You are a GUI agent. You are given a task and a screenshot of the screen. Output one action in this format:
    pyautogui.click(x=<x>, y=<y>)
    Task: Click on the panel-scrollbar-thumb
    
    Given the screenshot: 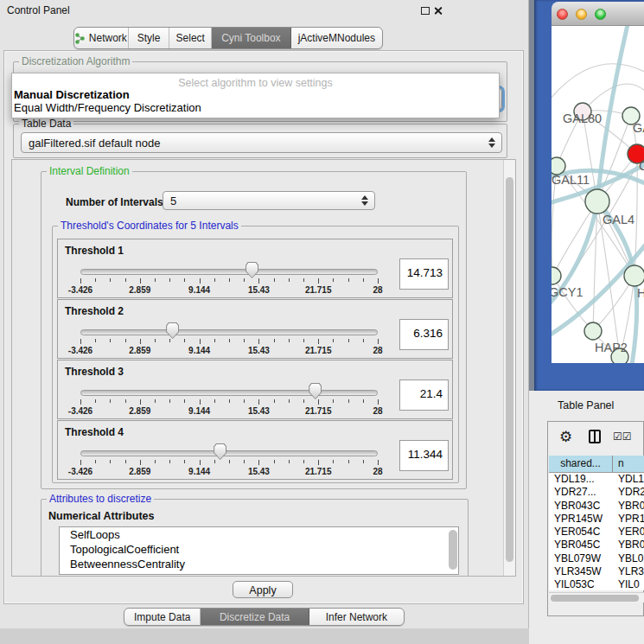 What is the action you would take?
    pyautogui.click(x=510, y=370)
    